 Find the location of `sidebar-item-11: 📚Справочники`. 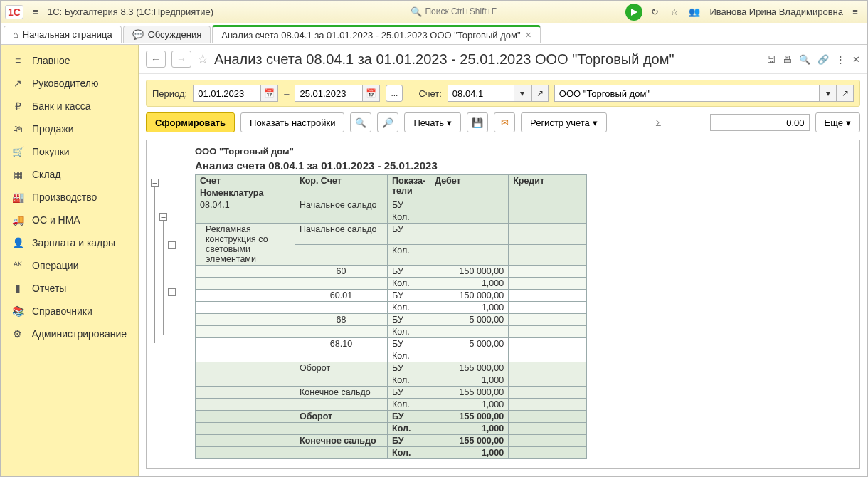

sidebar-item-11: 📚Справочники is located at coordinates (70, 311).